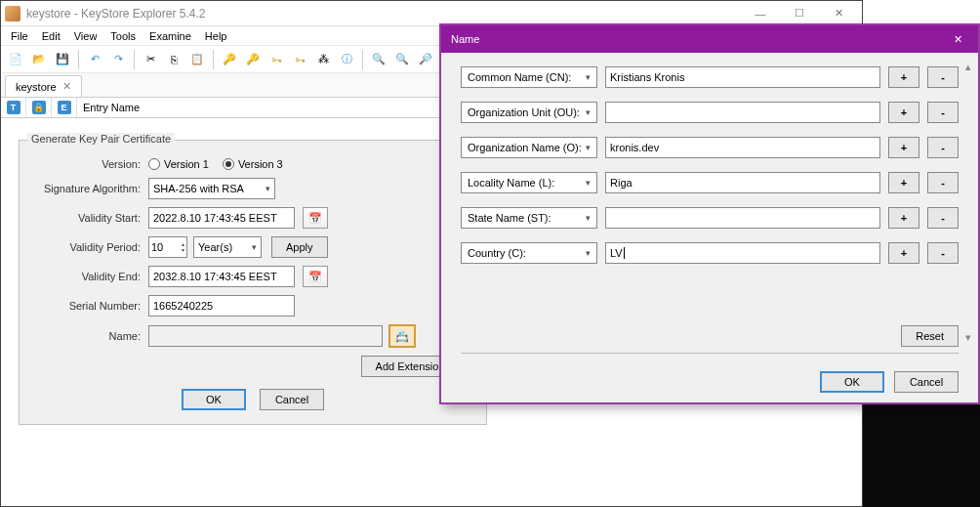  What do you see at coordinates (852, 382) in the screenshot?
I see `dialog-ok-button: OK` at bounding box center [852, 382].